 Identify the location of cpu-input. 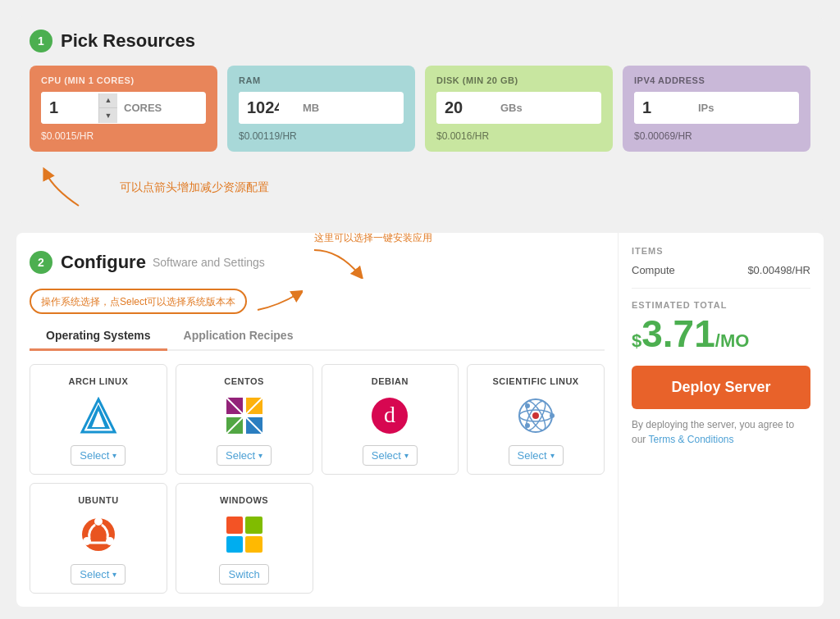
(70, 108).